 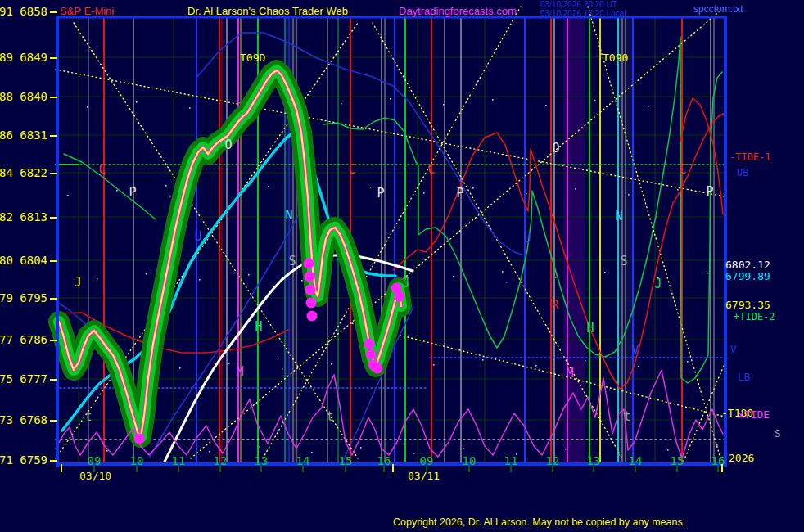 What do you see at coordinates (755, 317) in the screenshot?
I see `tide2-label: +TIDE-2` at bounding box center [755, 317].